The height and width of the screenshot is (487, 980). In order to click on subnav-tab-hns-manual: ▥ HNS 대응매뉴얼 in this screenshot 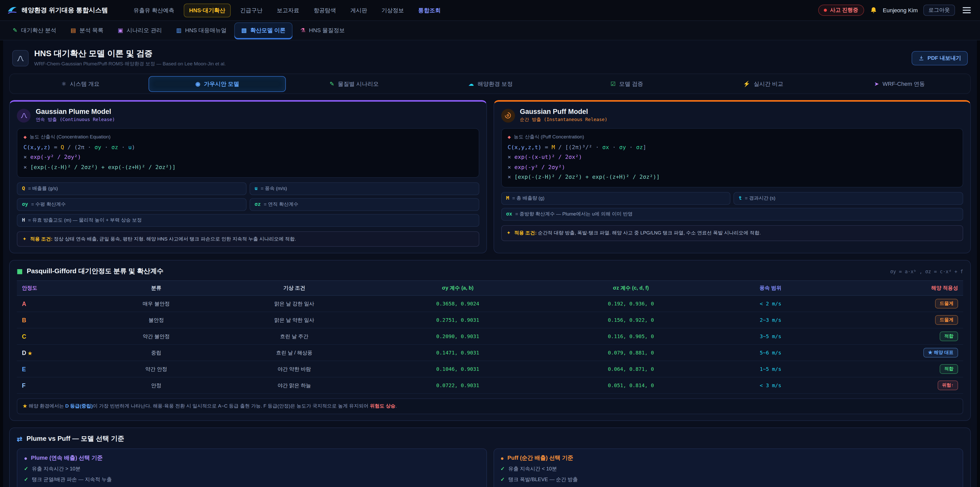, I will do `click(201, 30)`.